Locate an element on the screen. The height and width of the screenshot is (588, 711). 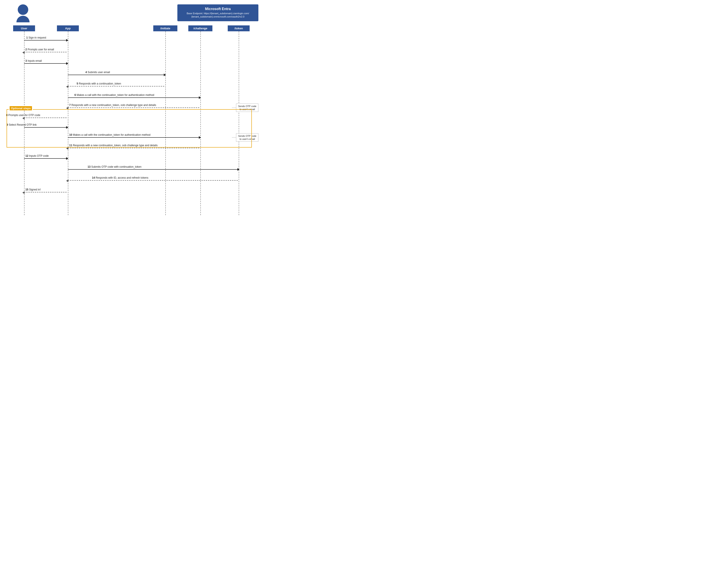
step-6-label: 6 Makes a call with the continuation_tok… is located at coordinates (114, 95).